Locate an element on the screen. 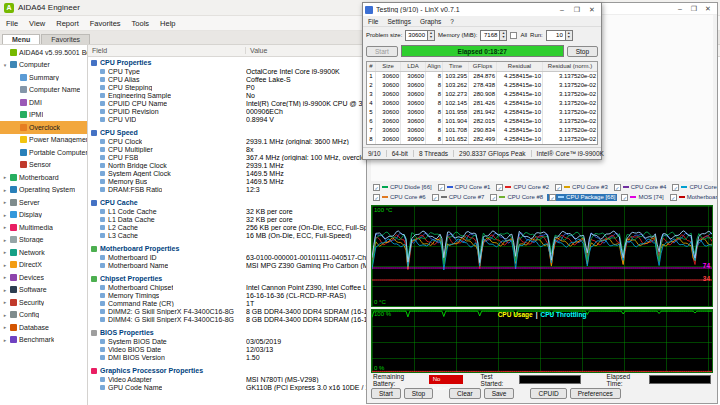  monitor-cpuid-button: CPUID is located at coordinates (548, 394).